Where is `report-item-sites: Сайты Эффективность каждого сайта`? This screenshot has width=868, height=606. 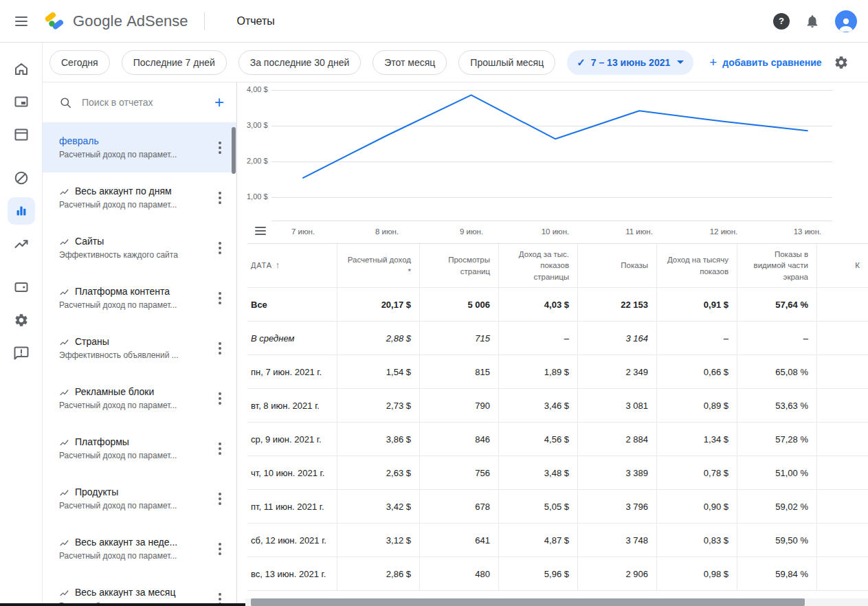 report-item-sites: Сайты Эффективность каждого сайта is located at coordinates (140, 247).